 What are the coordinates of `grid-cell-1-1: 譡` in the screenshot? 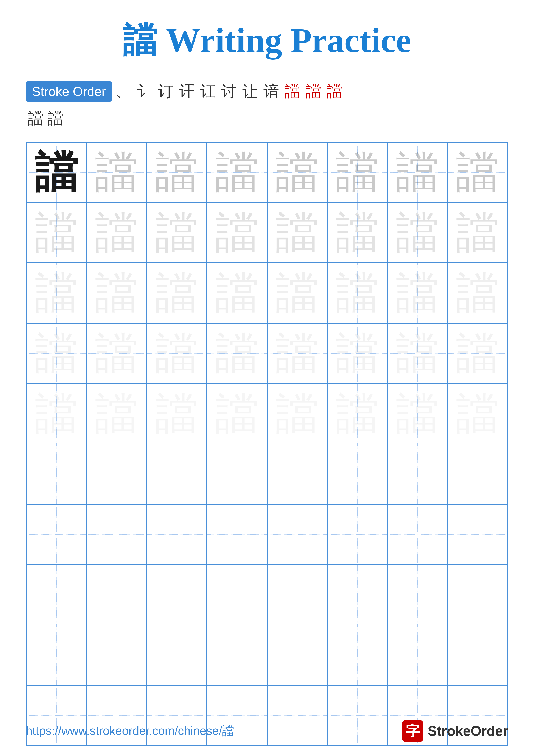 It's located at (57, 173).